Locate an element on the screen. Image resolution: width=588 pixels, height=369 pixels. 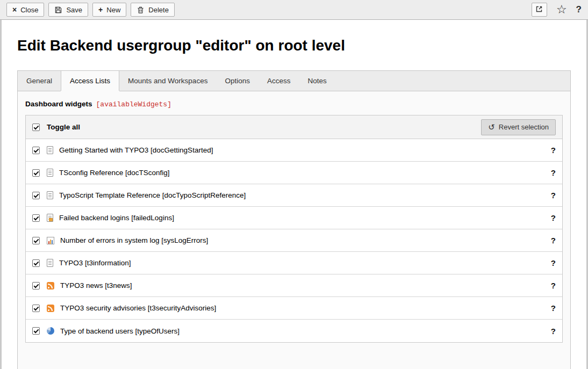
save-button: Save is located at coordinates (68, 10).